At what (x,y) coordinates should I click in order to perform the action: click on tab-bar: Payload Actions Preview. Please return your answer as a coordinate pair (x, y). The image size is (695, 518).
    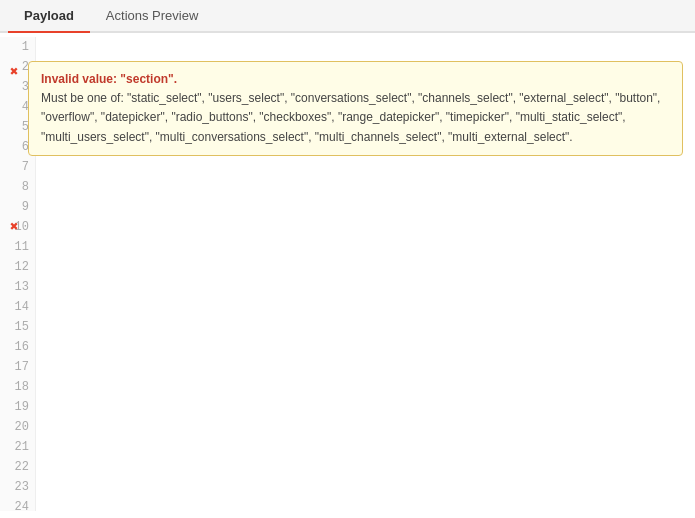
    Looking at the image, I should click on (348, 16).